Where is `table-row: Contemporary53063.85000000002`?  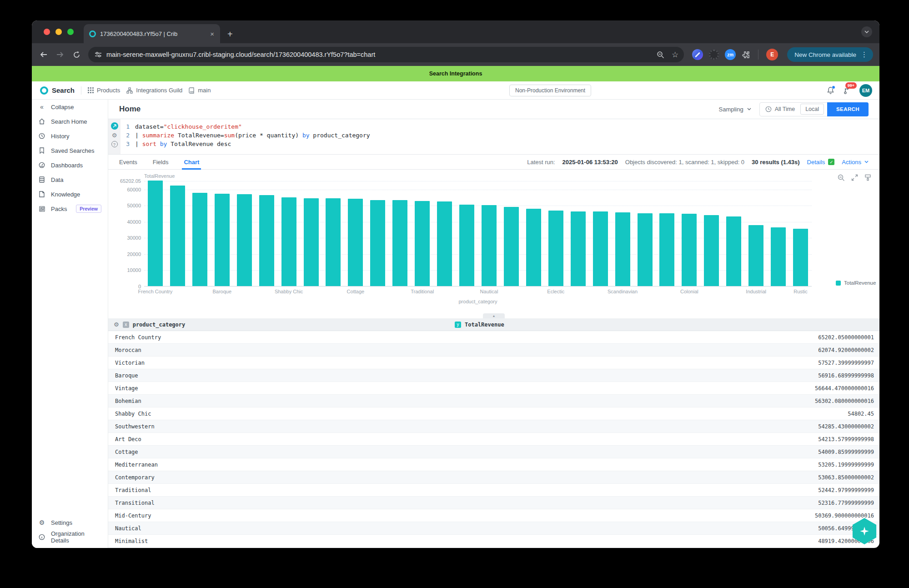 table-row: Contemporary53063.85000000002 is located at coordinates (494, 477).